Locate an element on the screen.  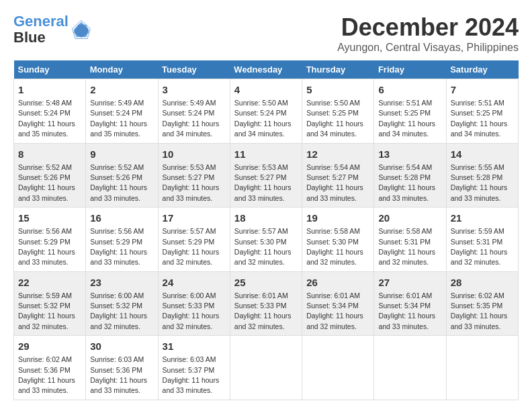
calendar-cell: 5Sunrise: 5:50 AMSunset: 5:25 PMDaylight… is located at coordinates (339, 111).